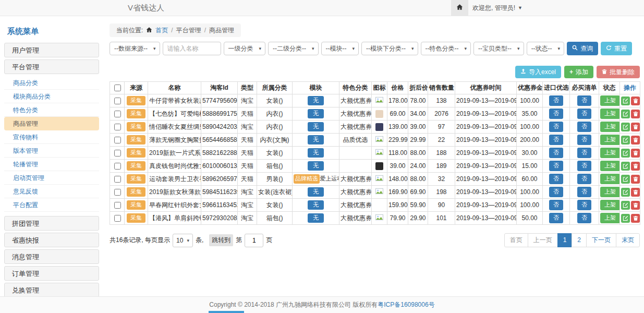 This screenshot has height=313, width=644. What do you see at coordinates (52, 290) in the screenshot?
I see `sidebar-item-16: 兑换管理` at bounding box center [52, 290].